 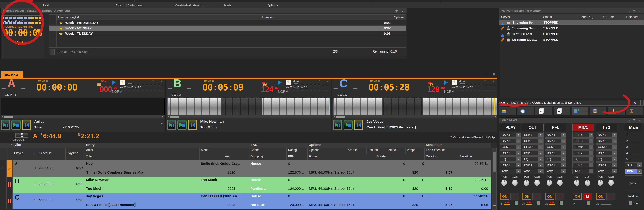 I want to click on col-player: Player, so click(x=18, y=153).